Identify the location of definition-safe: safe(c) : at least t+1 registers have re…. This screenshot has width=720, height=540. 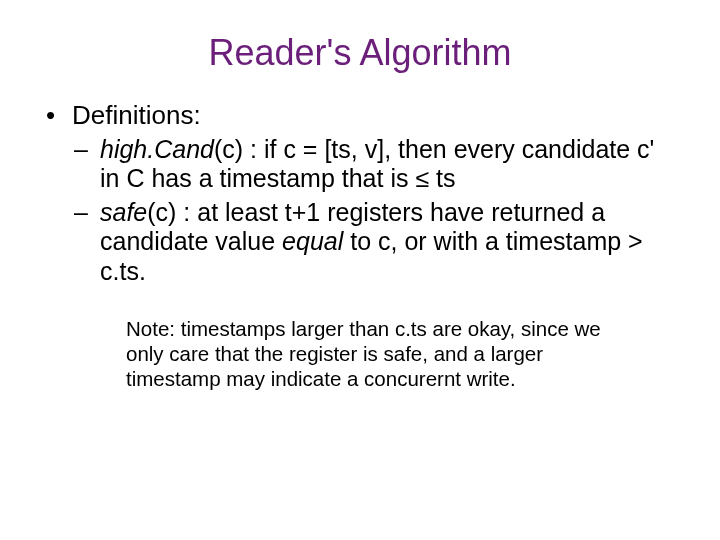
(373, 242).